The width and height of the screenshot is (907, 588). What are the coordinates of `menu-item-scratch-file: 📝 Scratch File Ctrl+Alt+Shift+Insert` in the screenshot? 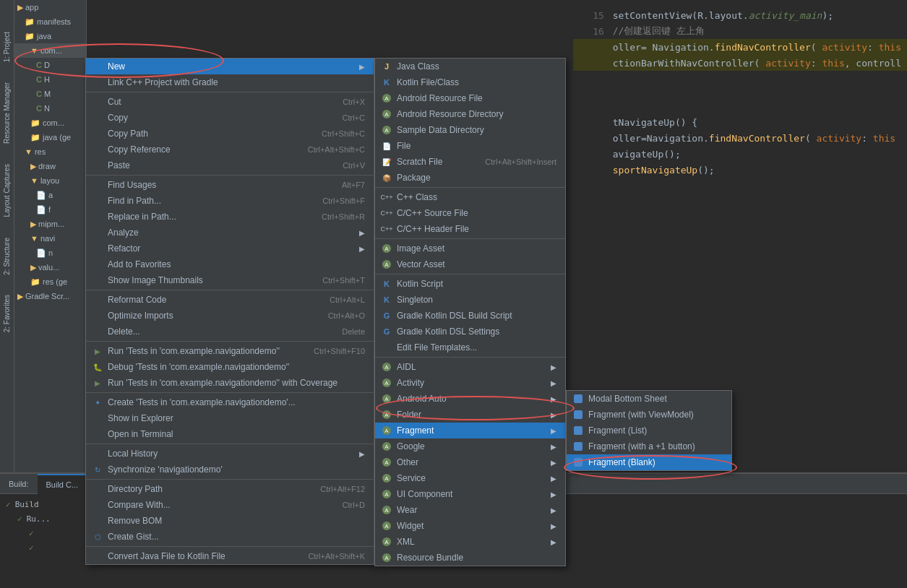 It's located at (470, 162).